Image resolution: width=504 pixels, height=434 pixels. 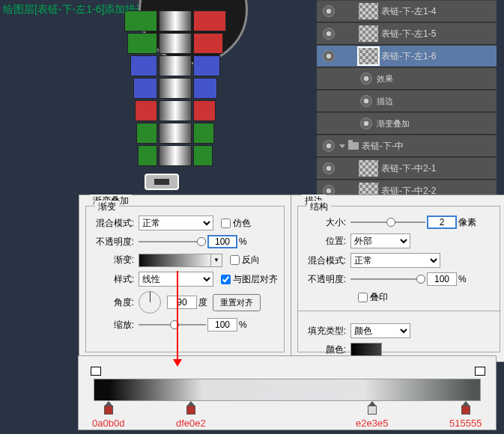 What do you see at coordinates (182, 302) in the screenshot?
I see `angle-input` at bounding box center [182, 302].